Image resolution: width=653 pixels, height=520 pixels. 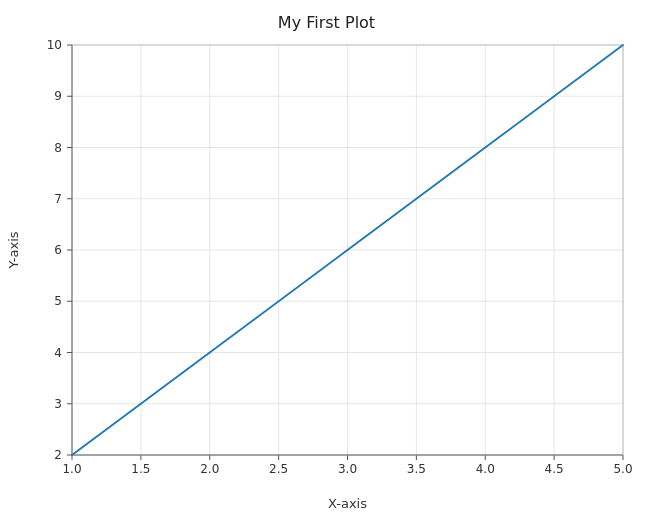 I want to click on x-axis-label: X-axis, so click(x=348, y=504).